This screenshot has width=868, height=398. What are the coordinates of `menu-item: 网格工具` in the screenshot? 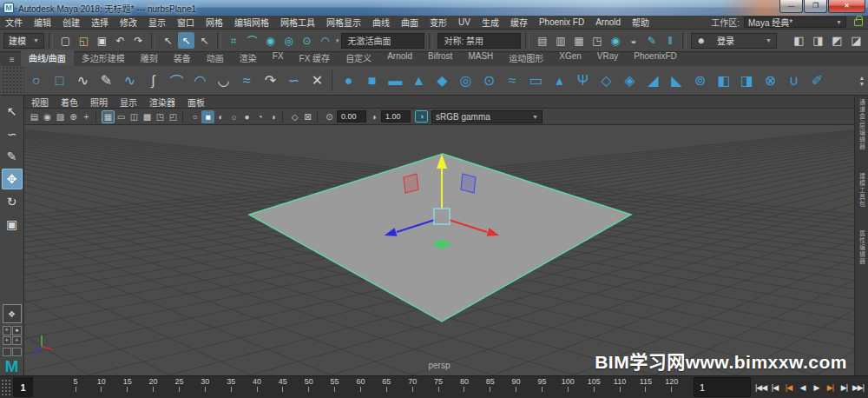 It's located at (298, 23).